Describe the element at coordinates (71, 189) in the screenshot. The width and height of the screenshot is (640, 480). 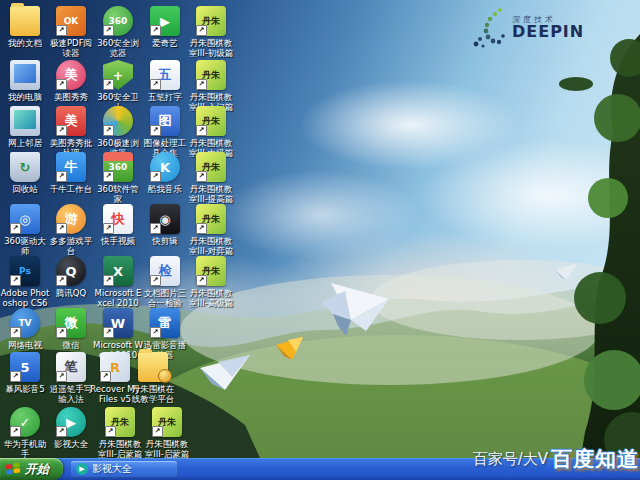
I see `icon-label: 千牛工作台` at that location.